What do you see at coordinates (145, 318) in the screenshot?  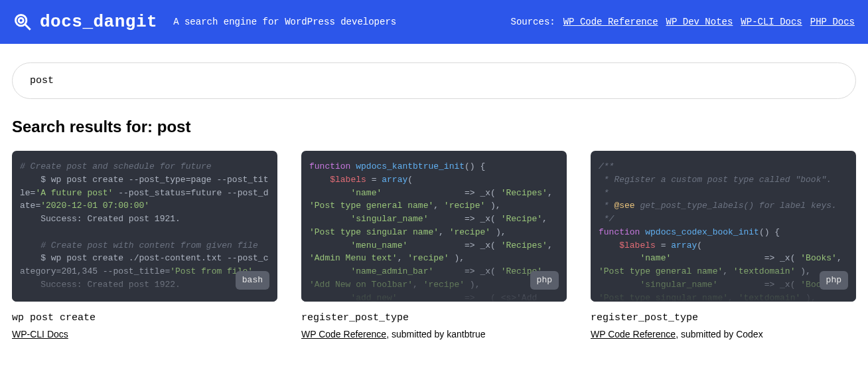 I see `result-title: wp post create` at bounding box center [145, 318].